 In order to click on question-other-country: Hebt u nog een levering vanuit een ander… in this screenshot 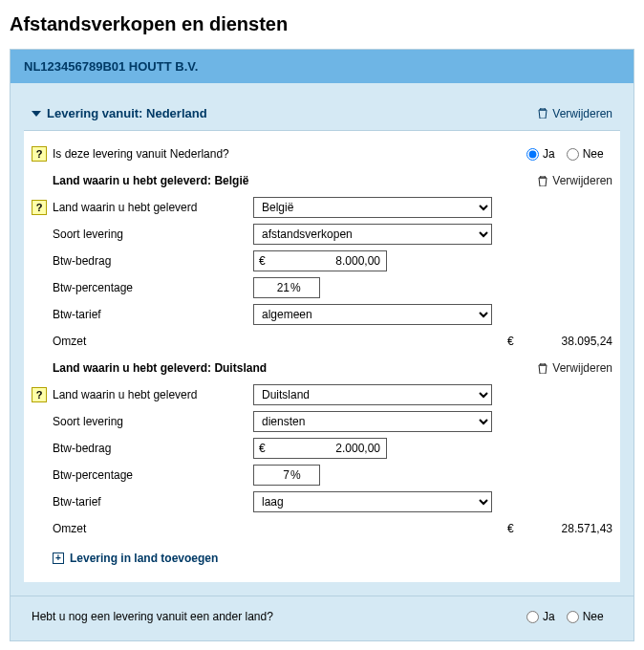, I will do `click(279, 617)`.